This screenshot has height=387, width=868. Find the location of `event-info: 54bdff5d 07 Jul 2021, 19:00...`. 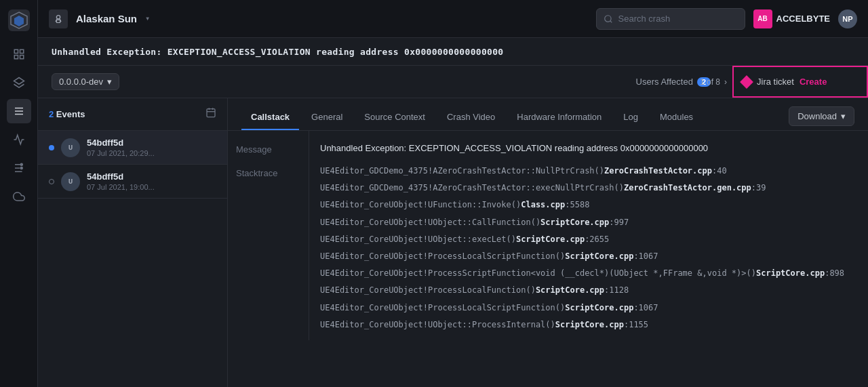

event-info: 54bdff5d 07 Jul 2021, 19:00... is located at coordinates (121, 182).